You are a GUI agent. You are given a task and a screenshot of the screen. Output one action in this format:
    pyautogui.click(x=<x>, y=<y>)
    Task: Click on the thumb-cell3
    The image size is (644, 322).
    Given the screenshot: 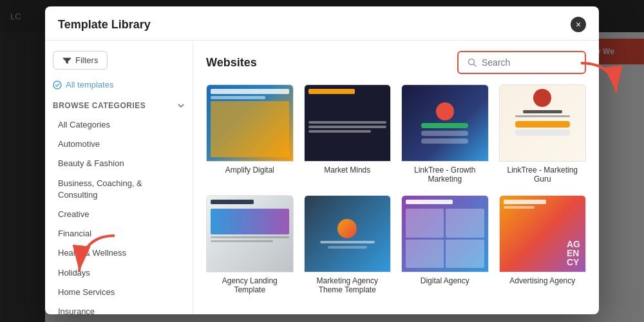 What is the action you would take?
    pyautogui.click(x=425, y=254)
    